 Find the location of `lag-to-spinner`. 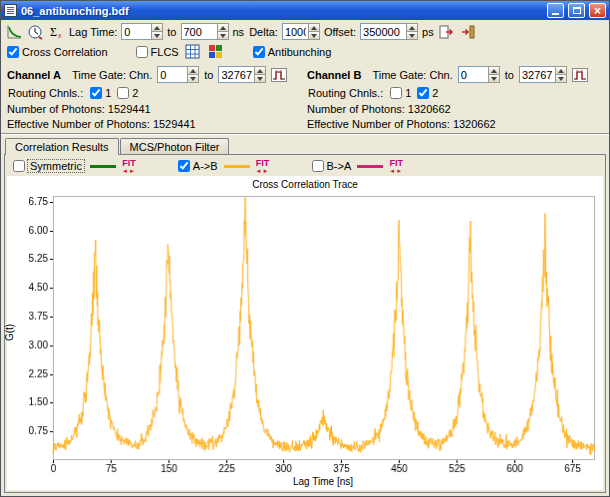

lag-to-spinner is located at coordinates (205, 32).